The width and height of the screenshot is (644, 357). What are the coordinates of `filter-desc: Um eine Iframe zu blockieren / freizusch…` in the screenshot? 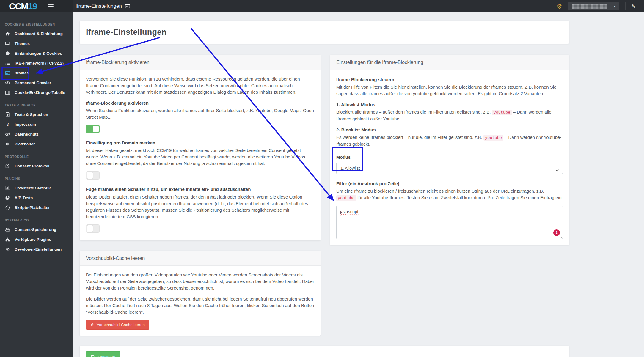 It's located at (450, 194).